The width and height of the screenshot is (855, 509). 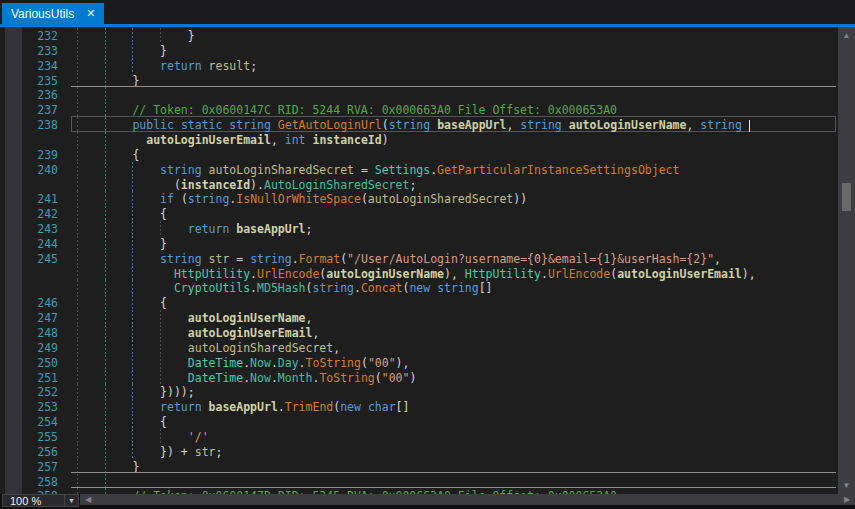 What do you see at coordinates (419, 466) in the screenshot?
I see `code-line-257: 257 }` at bounding box center [419, 466].